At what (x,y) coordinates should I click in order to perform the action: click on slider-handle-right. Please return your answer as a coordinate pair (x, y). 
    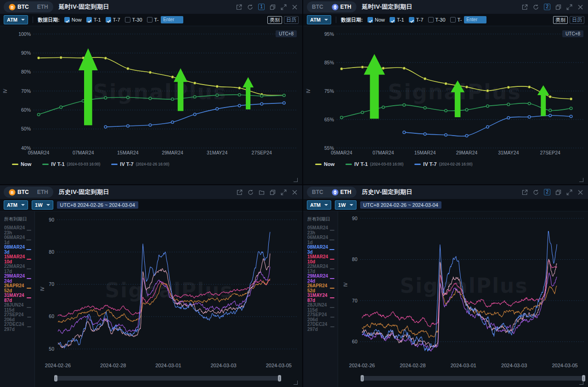
    Looking at the image, I should click on (279, 378).